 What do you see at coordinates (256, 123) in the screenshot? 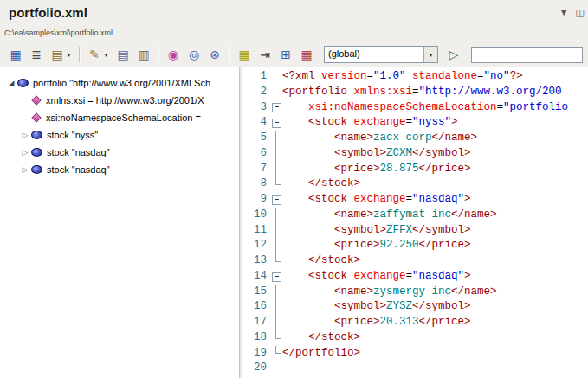
I see `line-number: 4` at bounding box center [256, 123].